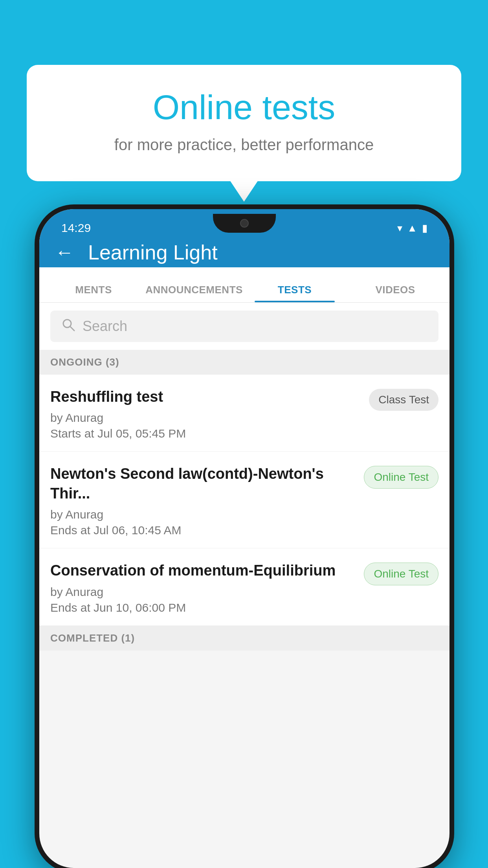 Image resolution: width=488 pixels, height=868 pixels. I want to click on wifi-icon: ▾, so click(400, 228).